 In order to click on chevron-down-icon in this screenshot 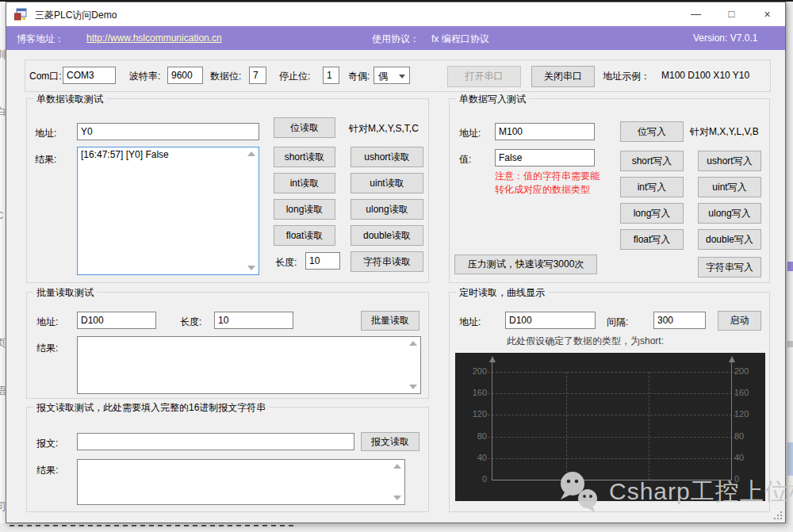, I will do `click(402, 76)`.